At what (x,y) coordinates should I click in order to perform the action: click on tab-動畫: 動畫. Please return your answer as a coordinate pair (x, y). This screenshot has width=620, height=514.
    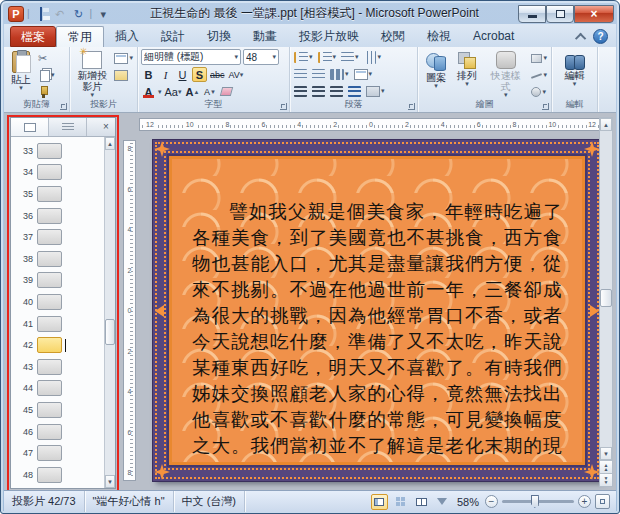
    Looking at the image, I should click on (265, 36).